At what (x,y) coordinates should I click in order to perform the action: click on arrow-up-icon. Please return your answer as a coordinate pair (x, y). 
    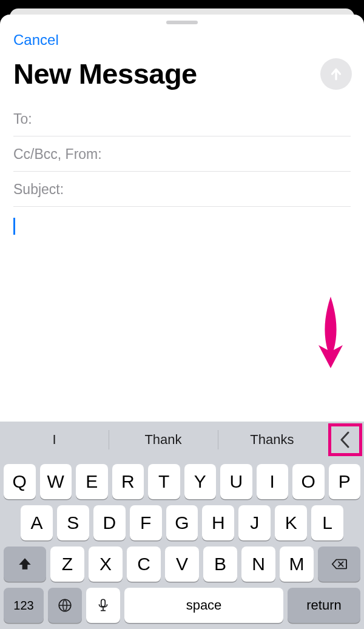
    Looking at the image, I should click on (336, 74).